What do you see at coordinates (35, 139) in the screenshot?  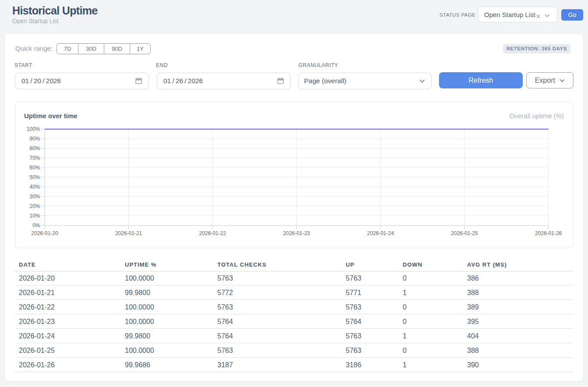 I see `svg-text: 90%` at bounding box center [35, 139].